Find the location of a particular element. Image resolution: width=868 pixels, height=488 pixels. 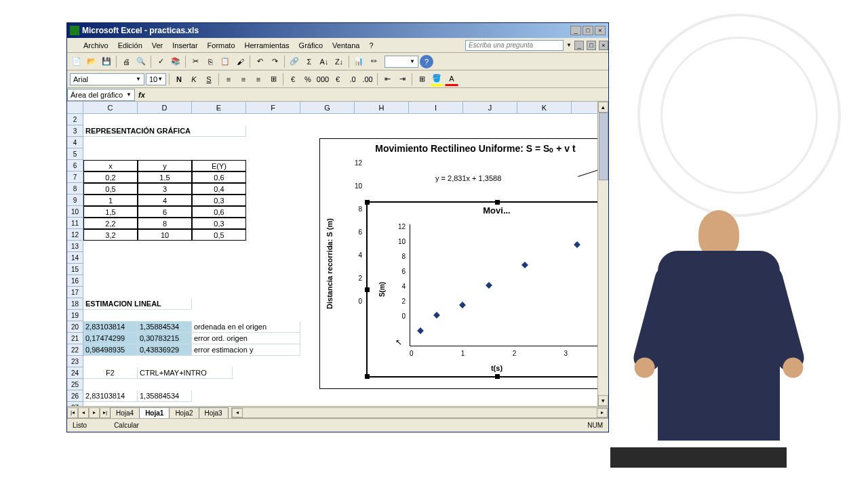

vertical-scrollbar: ▴ ▾ is located at coordinates (603, 253).